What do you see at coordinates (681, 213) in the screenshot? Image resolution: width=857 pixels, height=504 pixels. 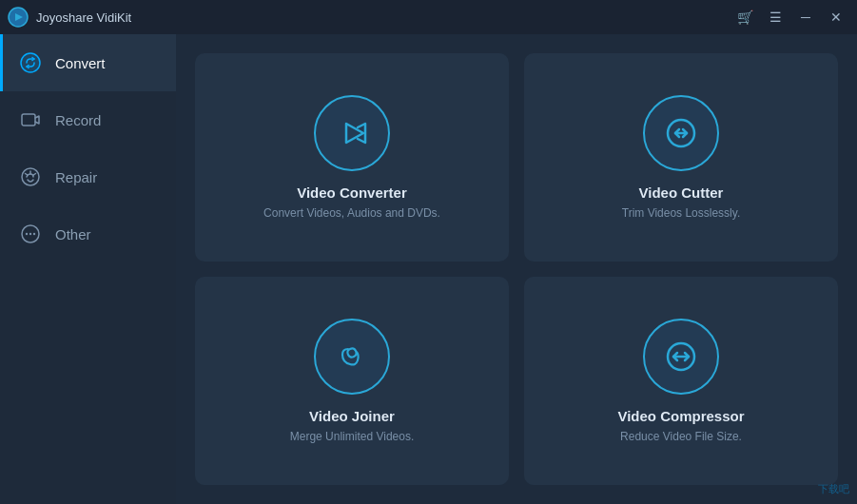 I see `video-cutter-desc: Trim Videos Losslessly.` at bounding box center [681, 213].